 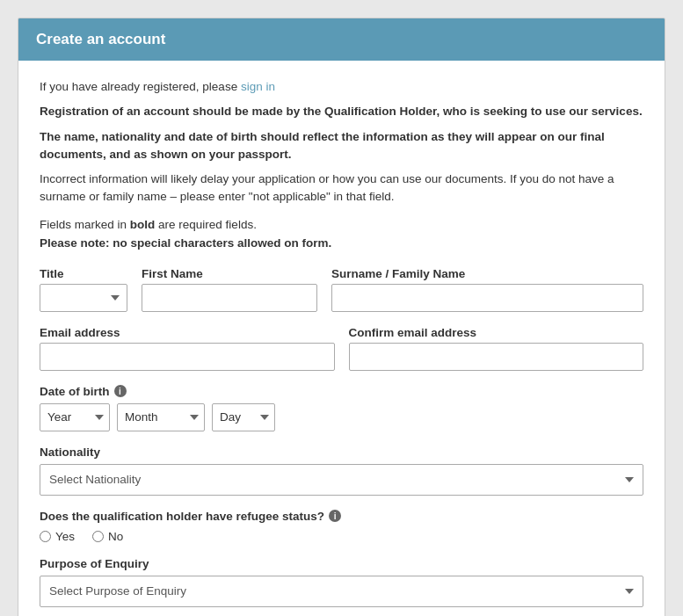 I want to click on dob-selects: Year Month January February March April …, so click(x=341, y=417).